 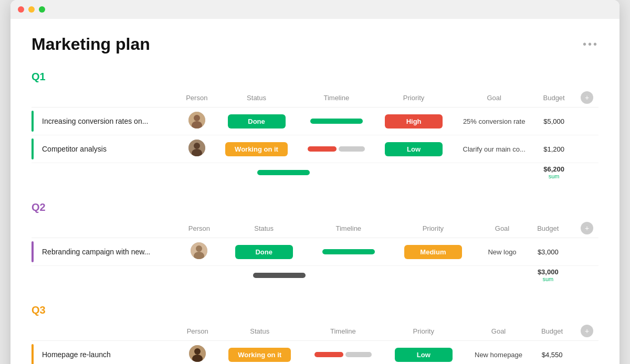 What do you see at coordinates (548, 277) in the screenshot?
I see `sum-budget-cell: $3,000 sum` at bounding box center [548, 277].